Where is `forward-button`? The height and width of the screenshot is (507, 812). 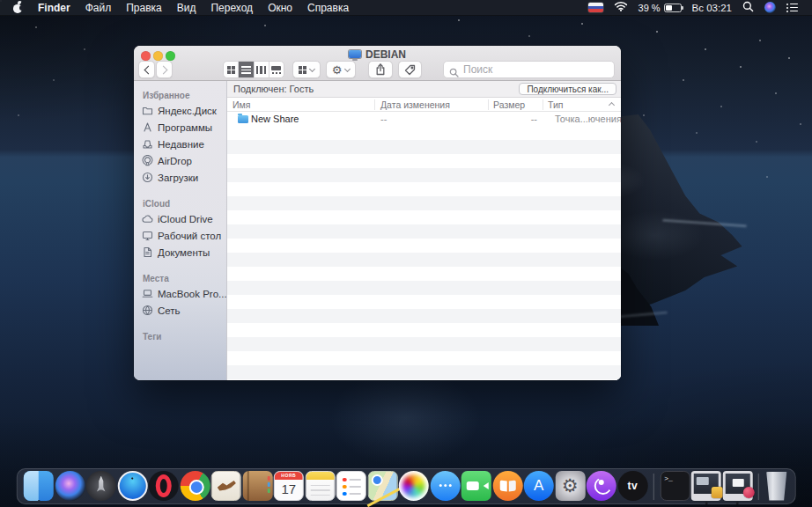
forward-button is located at coordinates (164, 70).